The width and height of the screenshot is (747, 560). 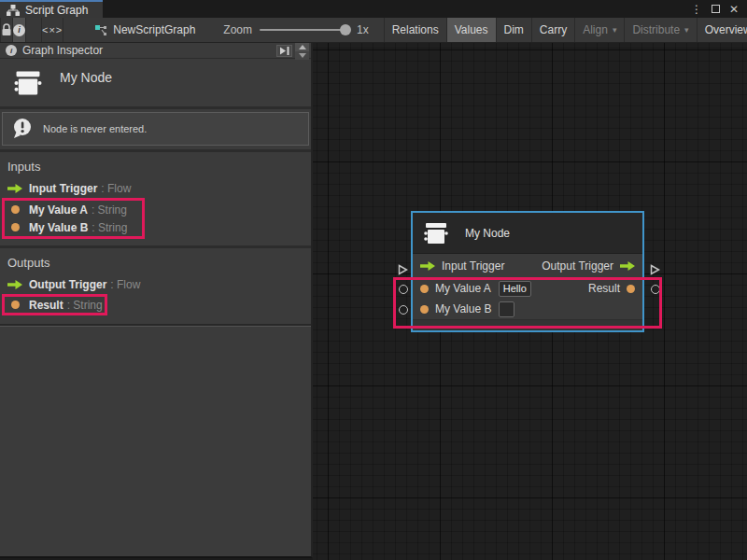 What do you see at coordinates (155, 284) in the screenshot?
I see `outputs-section: Outputs Output Trigger : Flow Result : S…` at bounding box center [155, 284].